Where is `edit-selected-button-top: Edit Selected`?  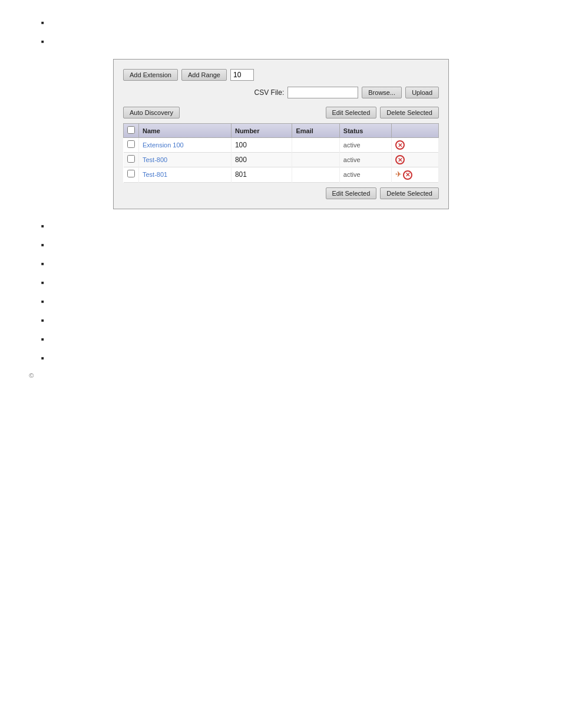
edit-selected-button-top: Edit Selected is located at coordinates (351, 113).